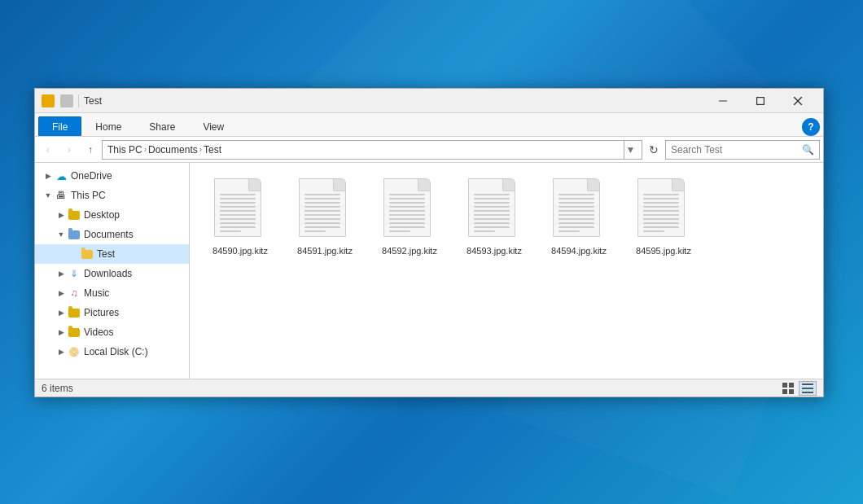  Describe the element at coordinates (74, 254) in the screenshot. I see `expand-test` at that location.